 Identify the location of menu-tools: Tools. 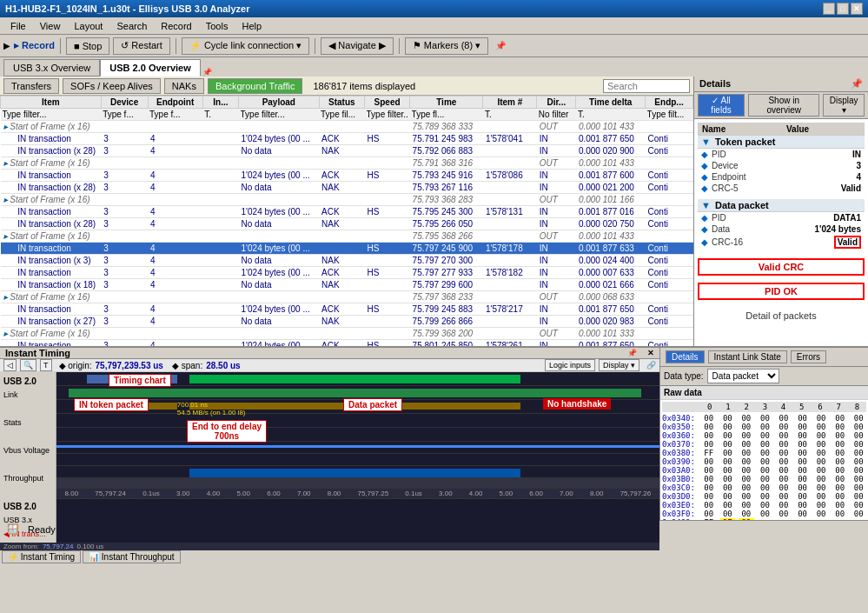
(217, 26).